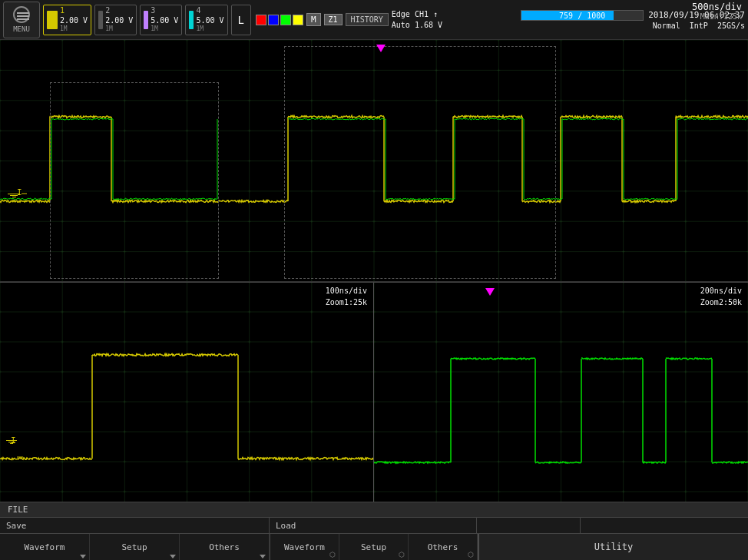 The image size is (748, 560). Describe the element at coordinates (286, 20) in the screenshot. I see `color-sq-green` at that location.